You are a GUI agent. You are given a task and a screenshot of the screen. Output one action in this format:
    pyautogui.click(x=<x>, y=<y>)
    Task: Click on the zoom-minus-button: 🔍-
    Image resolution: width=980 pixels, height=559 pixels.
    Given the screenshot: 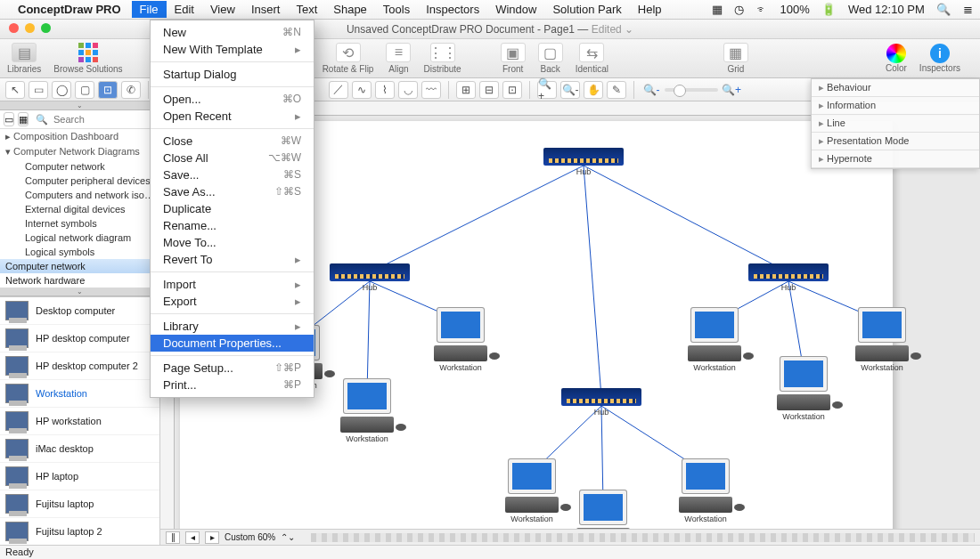 What is the action you would take?
    pyautogui.click(x=651, y=90)
    